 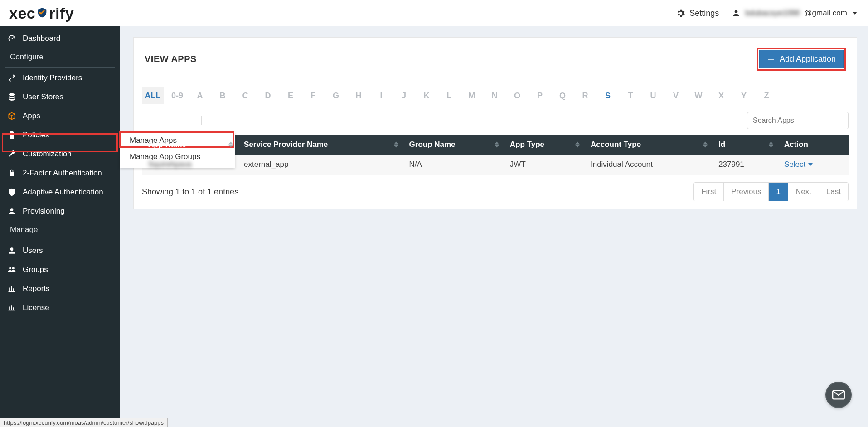 I want to click on sidebar-item-label: Reports, so click(x=36, y=289).